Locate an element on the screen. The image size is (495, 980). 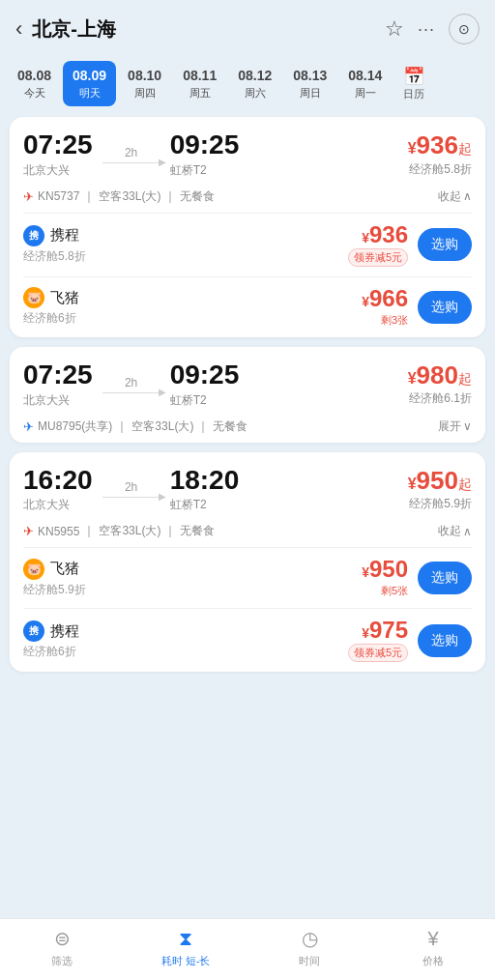
provider-row-ctrip-1: 携 携程 经济舱5.8折 ¥936 领券减5元 选购 is located at coordinates (248, 245).